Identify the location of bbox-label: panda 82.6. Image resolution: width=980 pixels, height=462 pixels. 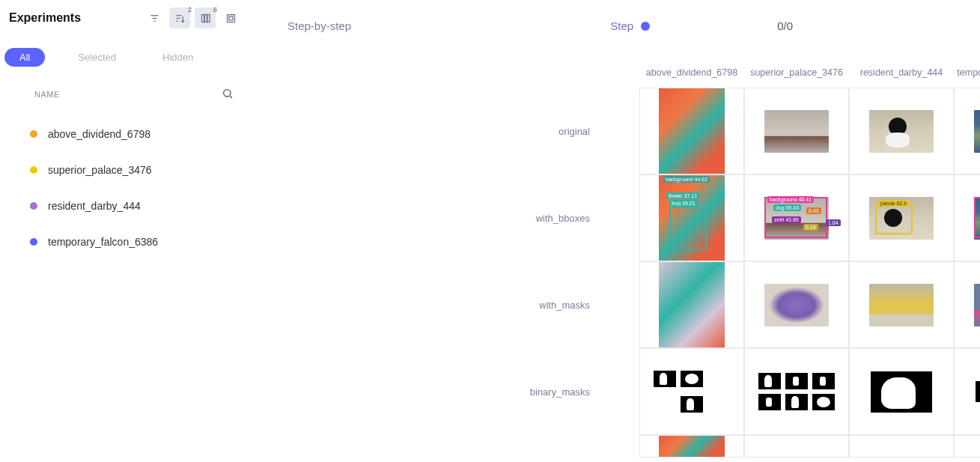
(894, 204).